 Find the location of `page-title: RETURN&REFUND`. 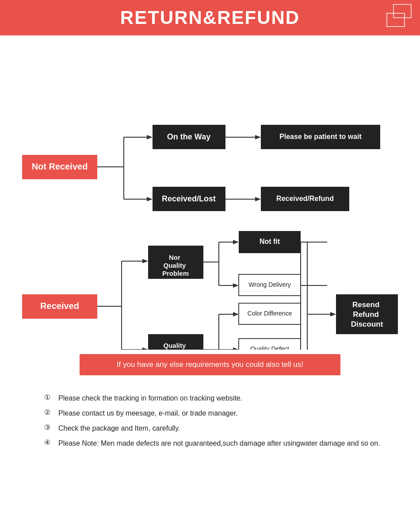

page-title: RETURN&REFUND is located at coordinates (210, 18).